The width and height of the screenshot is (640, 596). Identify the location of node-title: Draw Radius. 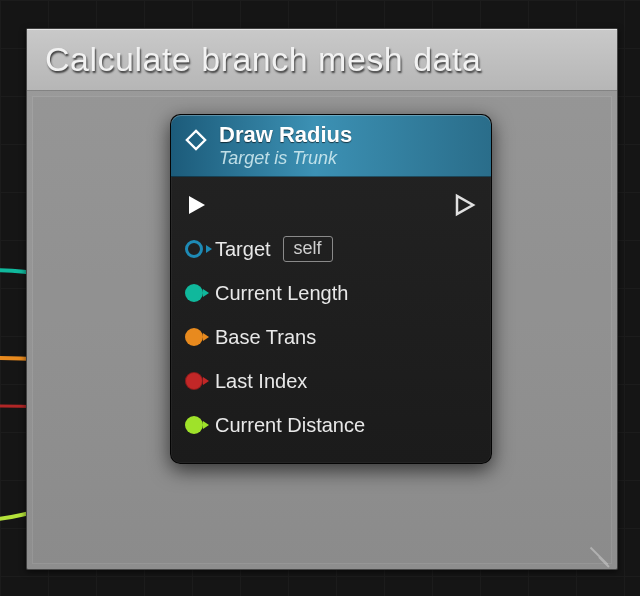
(286, 135).